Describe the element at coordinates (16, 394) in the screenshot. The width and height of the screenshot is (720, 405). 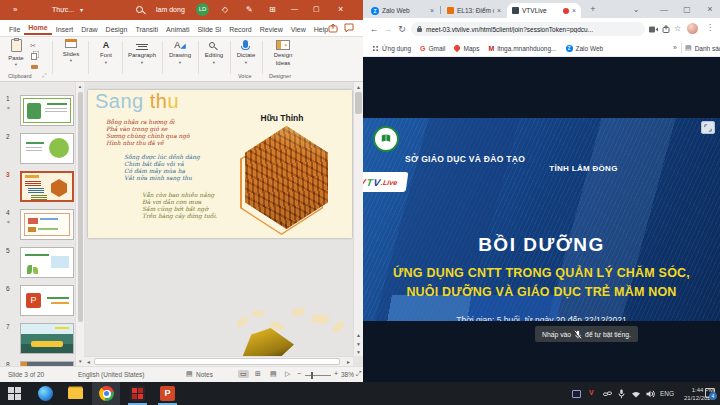
I see `start-button` at that location.